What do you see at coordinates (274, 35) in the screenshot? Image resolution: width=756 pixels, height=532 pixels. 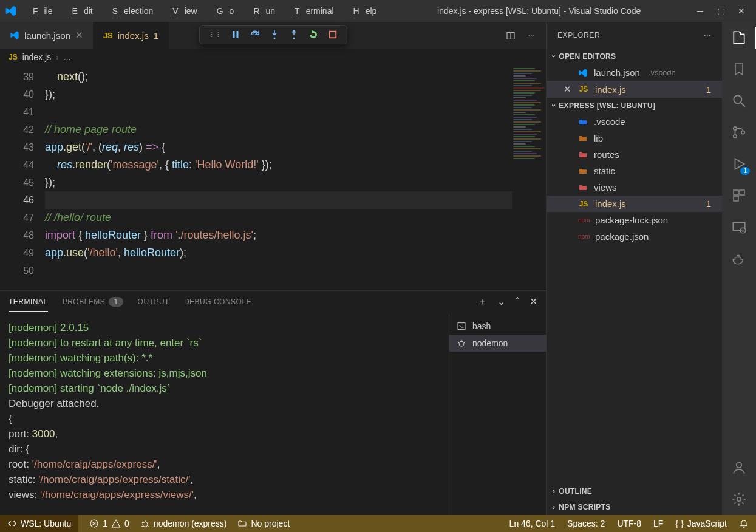 I see `step-into-icon` at bounding box center [274, 35].